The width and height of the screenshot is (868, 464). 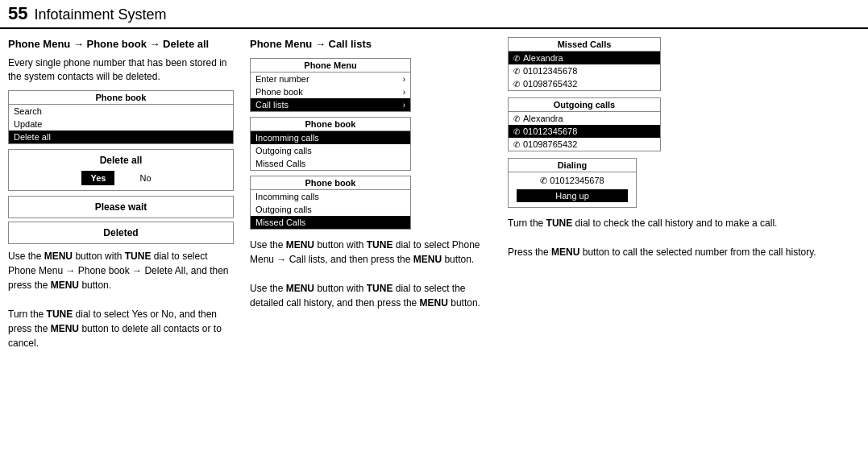 What do you see at coordinates (330, 184) in the screenshot?
I see `phonebook-missed-title: Phone book` at bounding box center [330, 184].